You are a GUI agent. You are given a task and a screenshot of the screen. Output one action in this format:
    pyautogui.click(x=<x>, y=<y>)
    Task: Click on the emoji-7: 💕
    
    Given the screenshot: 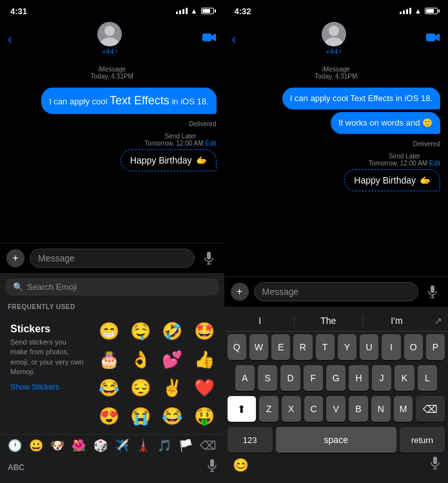 What is the action you would take?
    pyautogui.click(x=173, y=359)
    